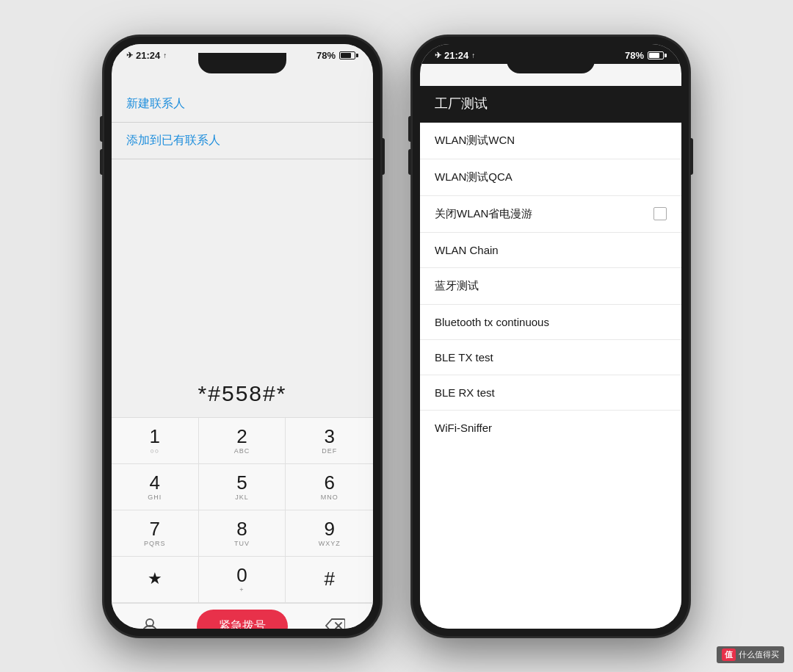  I want to click on status-right: 78%, so click(338, 56).